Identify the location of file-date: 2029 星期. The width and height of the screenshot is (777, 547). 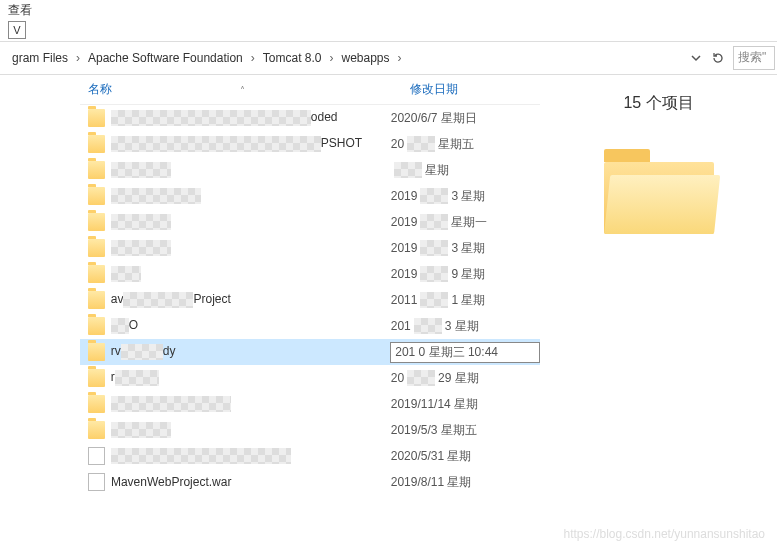
(466, 378).